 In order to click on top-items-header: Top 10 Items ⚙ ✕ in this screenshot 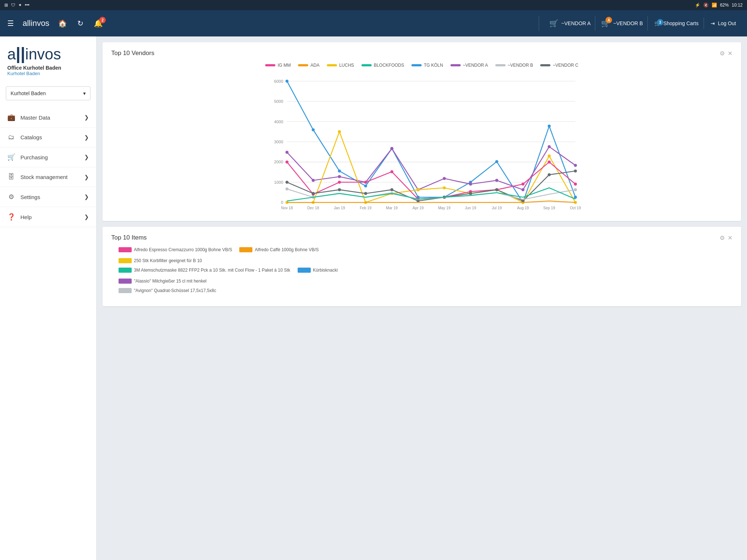, I will do `click(422, 238)`.